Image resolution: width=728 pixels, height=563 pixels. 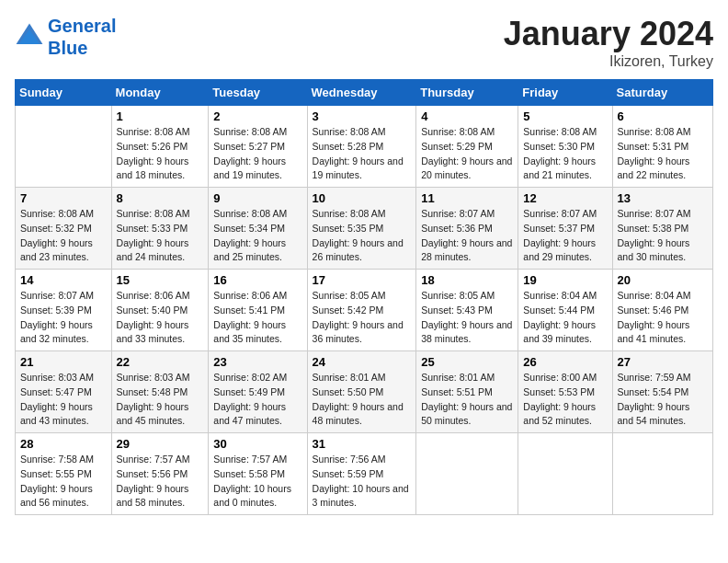 I want to click on day-number: 8, so click(x=160, y=199).